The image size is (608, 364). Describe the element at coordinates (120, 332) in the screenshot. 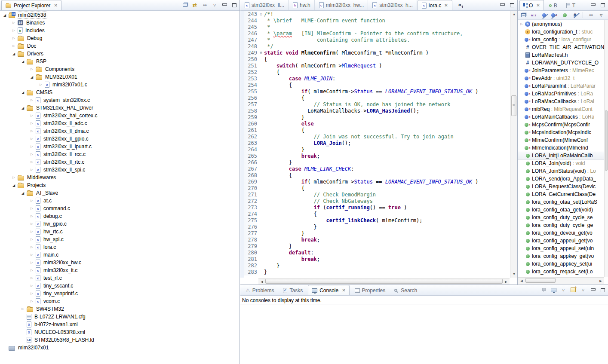

I see `tree-item-NUCLEO-L053R8.xml: XNUCLEO-L053R8.xml` at that location.